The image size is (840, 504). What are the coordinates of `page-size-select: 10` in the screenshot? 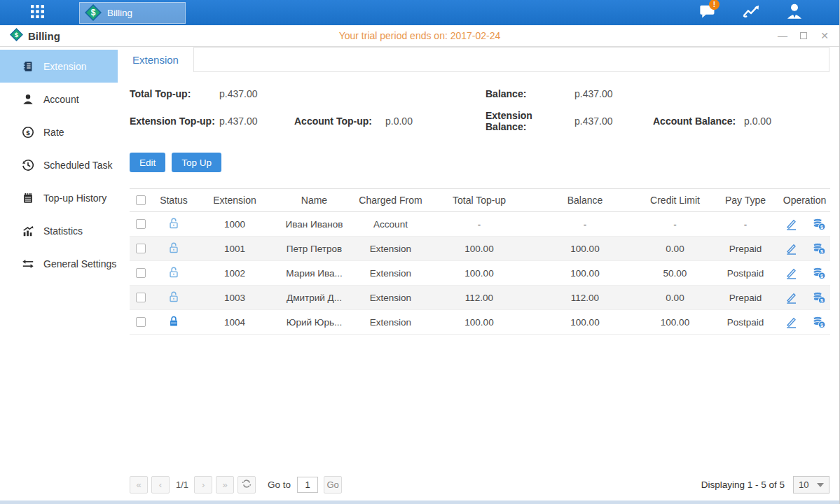 It's located at (811, 484).